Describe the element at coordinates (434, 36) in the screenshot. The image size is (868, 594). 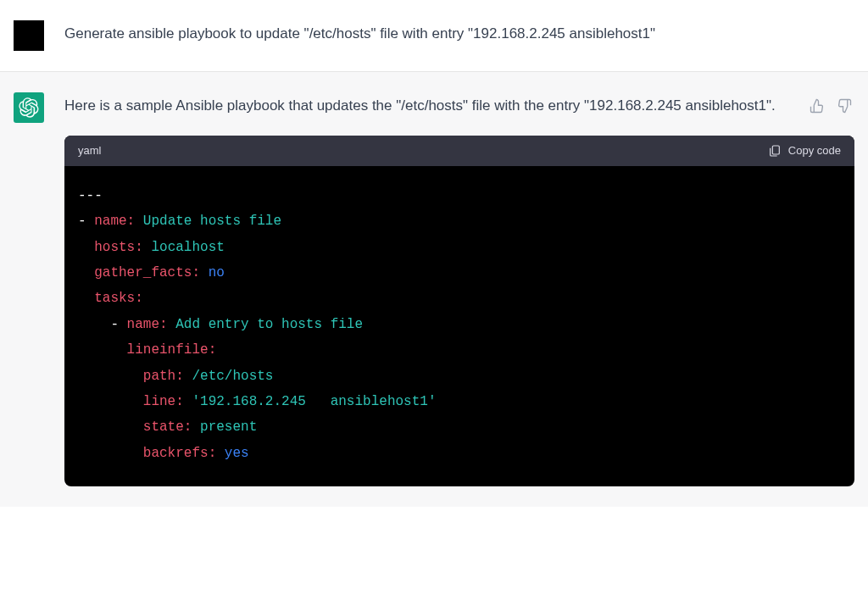
I see `user-message: Generate ansible playbook to update "/et…` at that location.